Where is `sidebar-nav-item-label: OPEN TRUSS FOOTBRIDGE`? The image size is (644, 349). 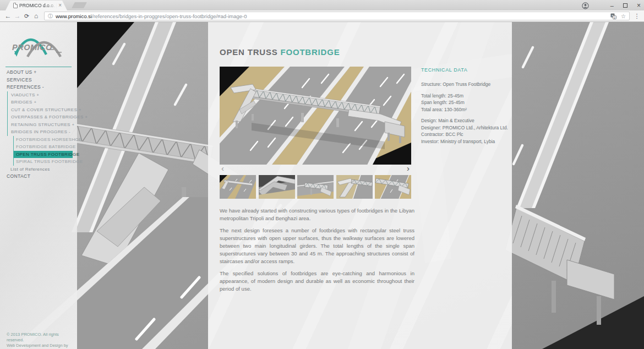
sidebar-nav-item-label: OPEN TRUSS FOOTBRIDGE is located at coordinates (47, 154).